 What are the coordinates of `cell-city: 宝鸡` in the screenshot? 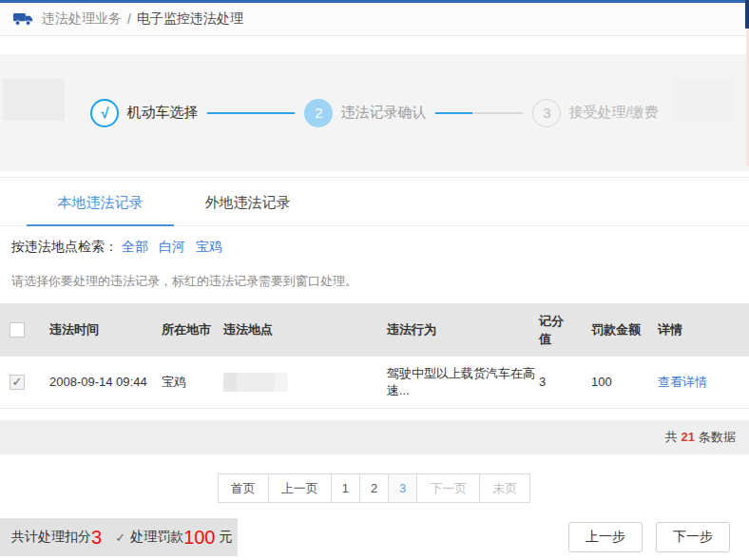 It's located at (190, 382).